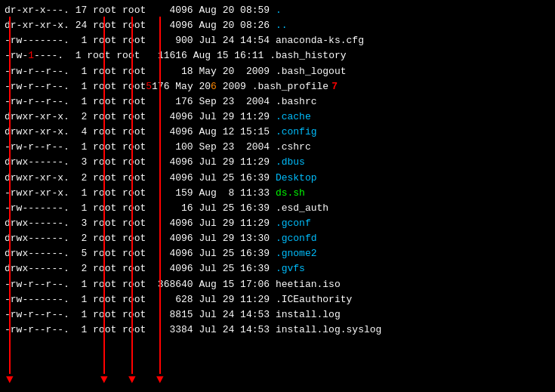  Describe the element at coordinates (278, 193) in the screenshot. I see `file-row: -rwxr-xr-x. 1 root root 159 Aug 8 11:33 …` at that location.